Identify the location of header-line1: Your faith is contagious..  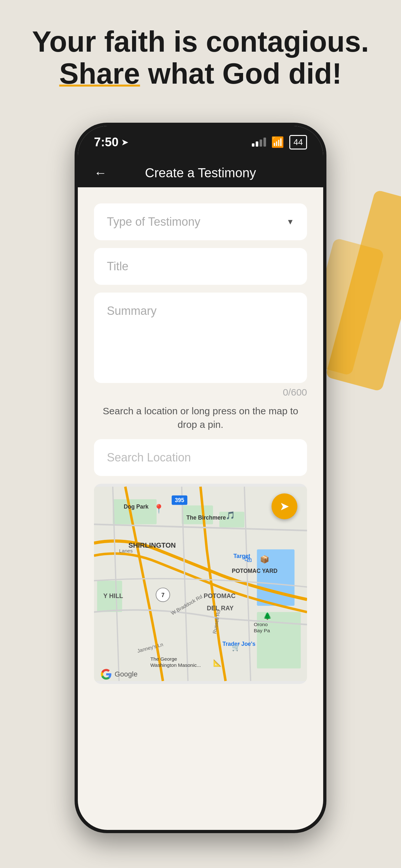
(200, 42).